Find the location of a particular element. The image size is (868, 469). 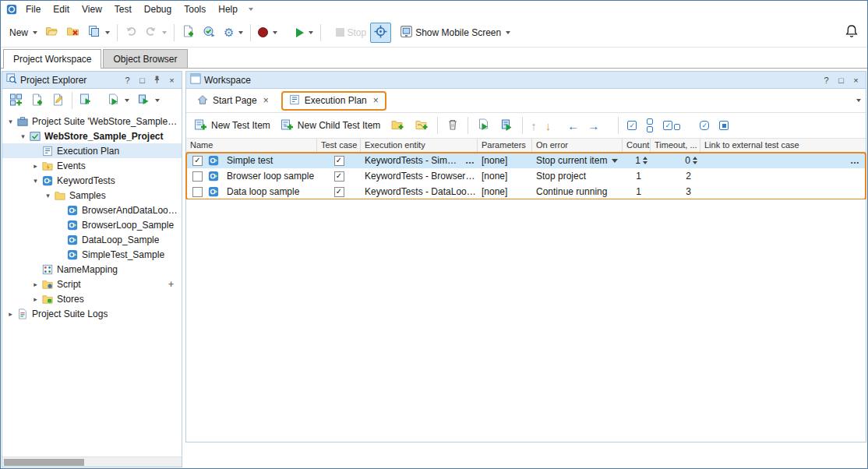

table-row-browser-loop-sample: Browser loop sample ✓ KeywordTests - Bro… is located at coordinates (526, 176).